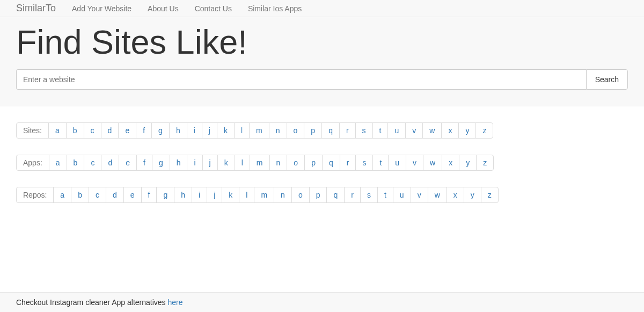 This screenshot has width=644, height=312. What do you see at coordinates (33, 163) in the screenshot?
I see `alpha-label: Apps:` at bounding box center [33, 163].